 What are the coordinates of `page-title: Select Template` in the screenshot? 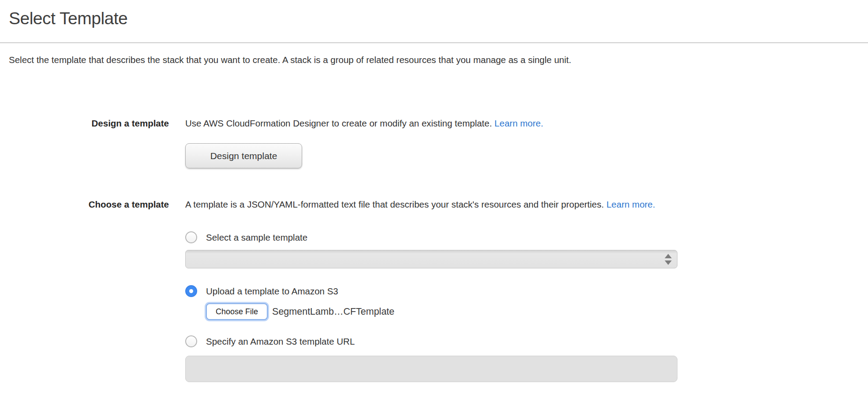 It's located at (68, 19).